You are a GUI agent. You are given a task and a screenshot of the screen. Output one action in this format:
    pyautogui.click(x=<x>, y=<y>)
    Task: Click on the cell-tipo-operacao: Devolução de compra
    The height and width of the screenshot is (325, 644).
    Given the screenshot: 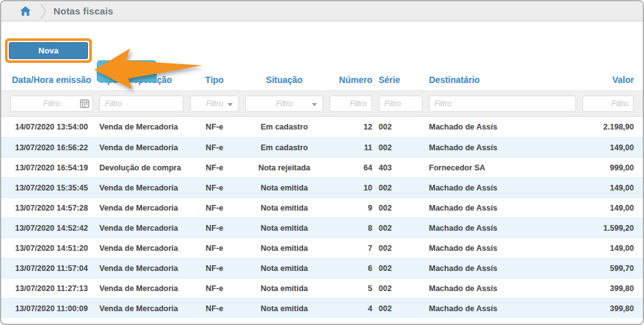 What is the action you would take?
    pyautogui.click(x=142, y=168)
    